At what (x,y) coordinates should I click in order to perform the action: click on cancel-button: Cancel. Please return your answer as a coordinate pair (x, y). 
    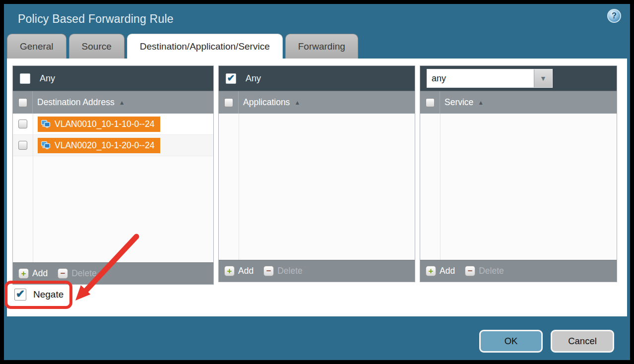
    Looking at the image, I should click on (582, 341).